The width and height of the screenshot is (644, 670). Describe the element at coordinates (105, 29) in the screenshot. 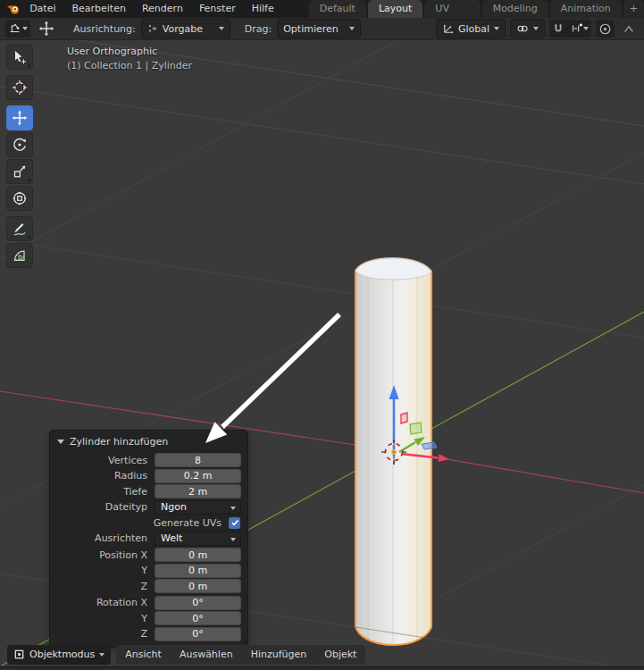

I see `alignment-label: Ausrichtung:` at that location.